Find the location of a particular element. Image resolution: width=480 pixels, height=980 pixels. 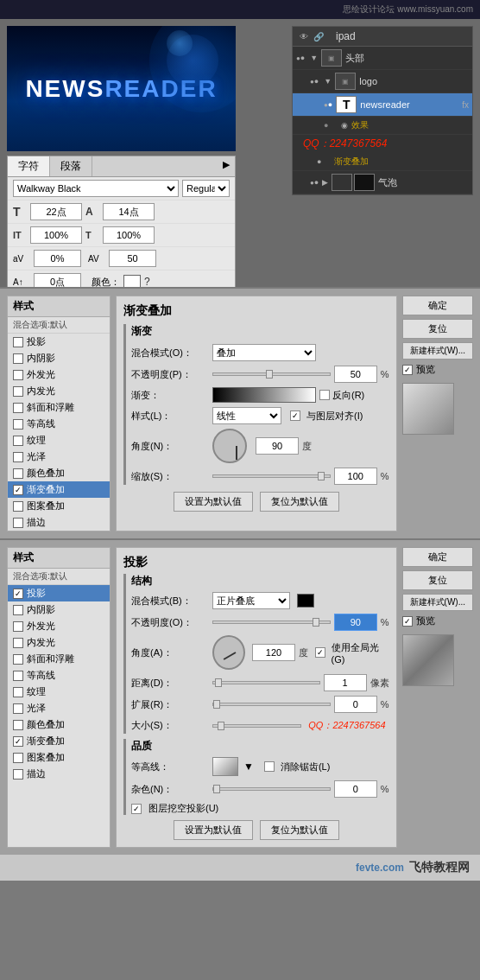

gradient-opacity-input is located at coordinates (356, 374).